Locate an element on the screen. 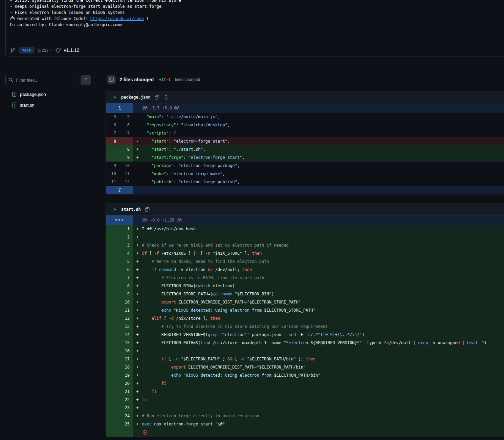 The image size is (504, 440). new-line-number: 25 is located at coordinates (126, 424).